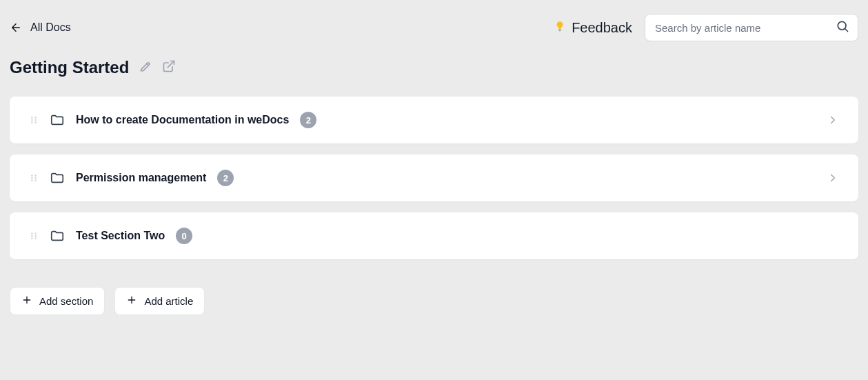 The width and height of the screenshot is (868, 380). What do you see at coordinates (434, 120) in the screenshot?
I see `section-card: How to create Documentation in weDocs 2` at bounding box center [434, 120].